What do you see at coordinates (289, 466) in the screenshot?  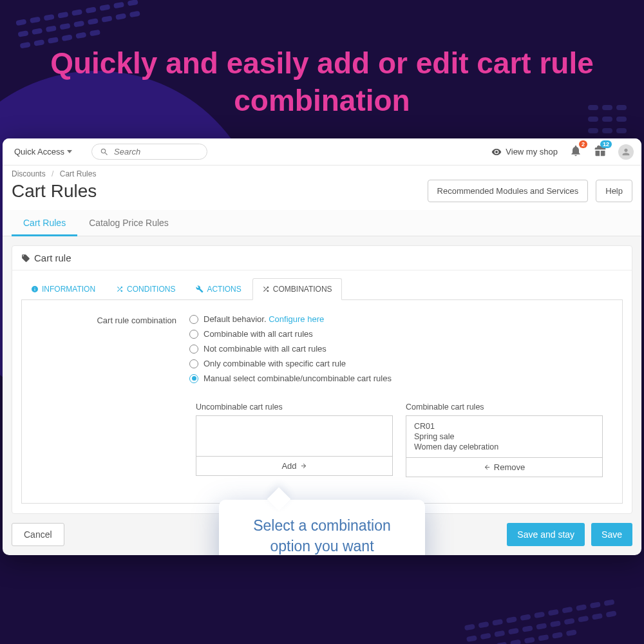 I see `button-label: Add` at bounding box center [289, 466].